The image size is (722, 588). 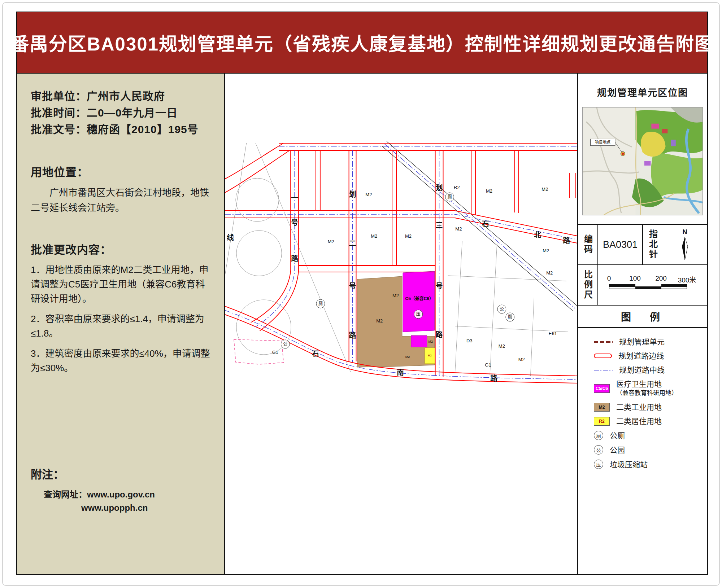 I want to click on change-item-1: 1．用地性质由原来的M2二类工业用地，申请调整为C5医疗卫生用地（兼容C6教育科…, so click(x=121, y=284).